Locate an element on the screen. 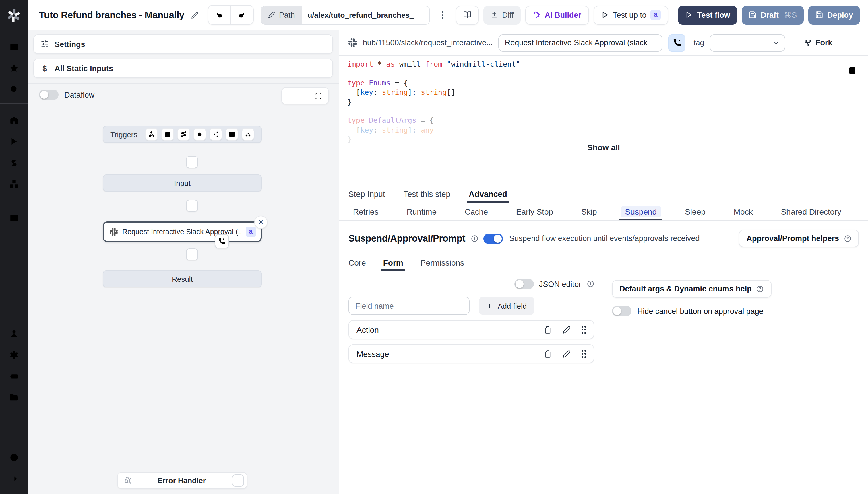  dollar-icon: $ is located at coordinates (45, 69).